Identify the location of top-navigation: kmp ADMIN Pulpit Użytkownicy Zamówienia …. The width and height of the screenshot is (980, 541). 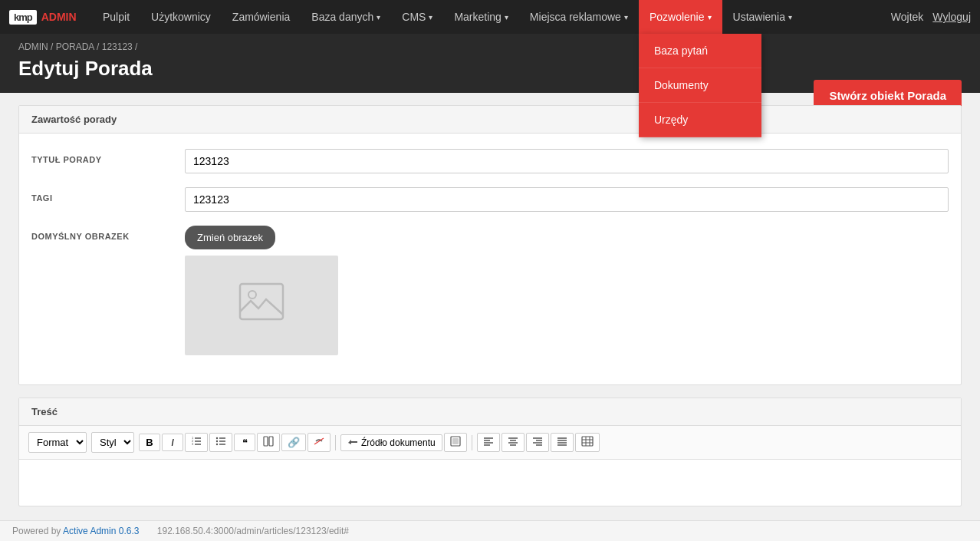
(490, 17).